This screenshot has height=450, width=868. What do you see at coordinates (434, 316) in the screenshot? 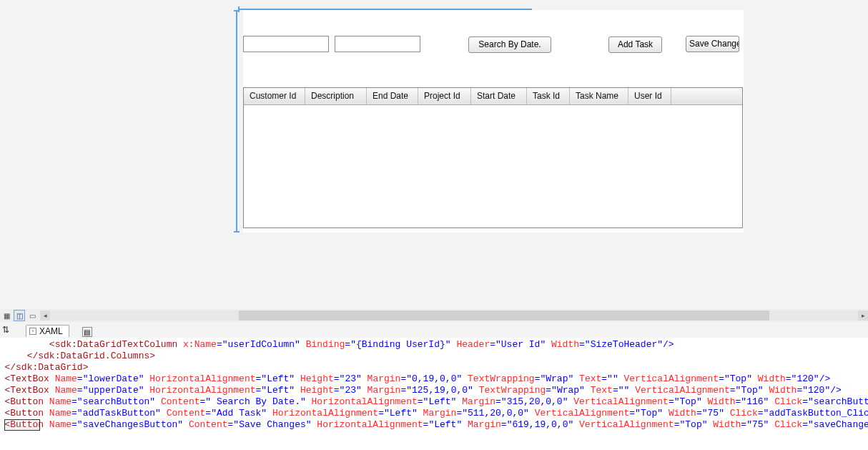
I see `designer-splitter-toolbar: ▦ ◫ ▭ ◂ ▸` at bounding box center [434, 316].